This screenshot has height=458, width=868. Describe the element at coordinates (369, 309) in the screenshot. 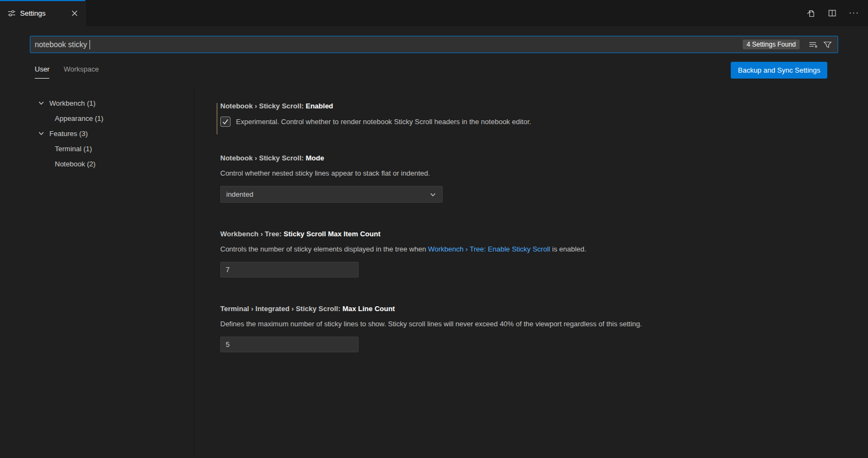

I see `setting-label: Max Line Count` at that location.